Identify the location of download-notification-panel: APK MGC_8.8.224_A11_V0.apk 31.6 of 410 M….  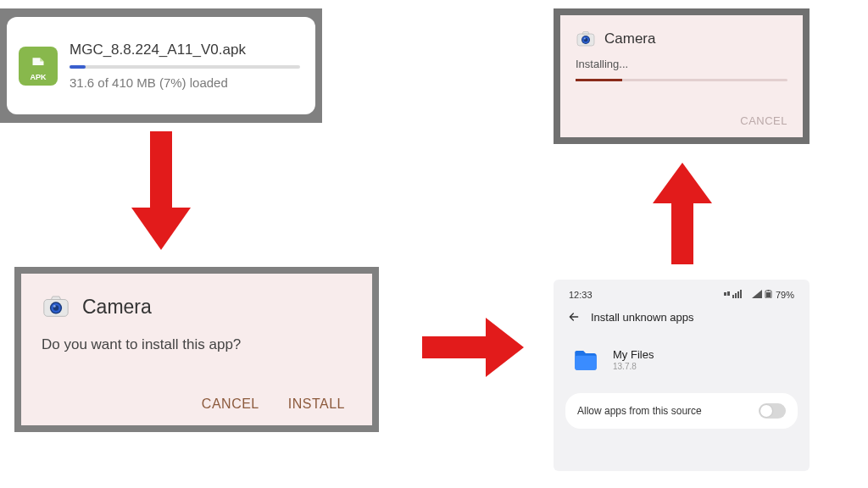
(161, 66).